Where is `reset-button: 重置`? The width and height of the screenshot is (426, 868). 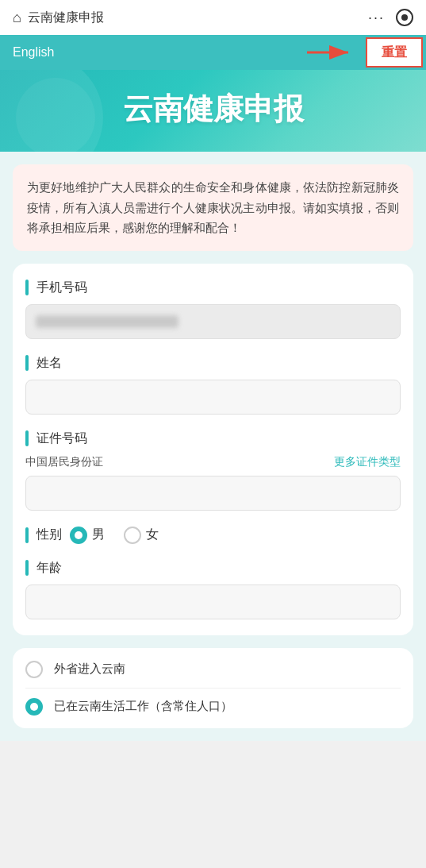 reset-button: 重置 is located at coordinates (394, 52).